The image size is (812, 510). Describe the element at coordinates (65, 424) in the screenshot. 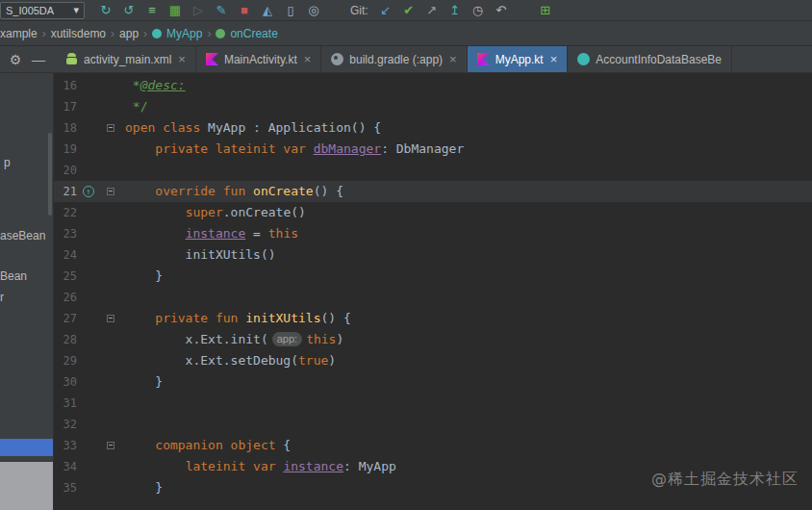

I see `line-number: 32` at that location.